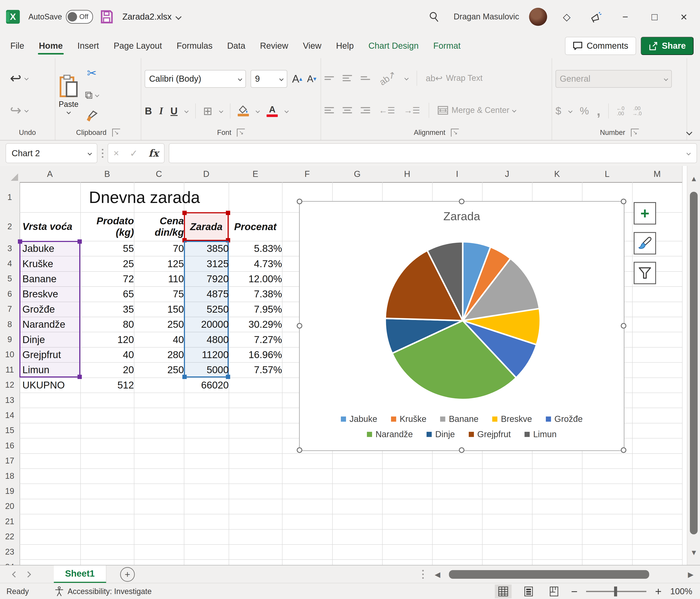 This screenshot has height=599, width=700. I want to click on paste-dropdown-icon, so click(69, 112).